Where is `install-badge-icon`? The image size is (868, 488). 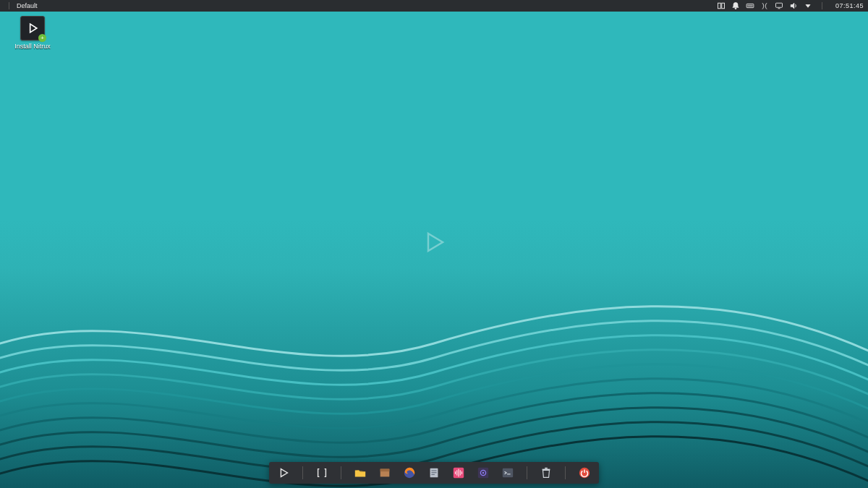
install-badge-icon is located at coordinates (42, 38).